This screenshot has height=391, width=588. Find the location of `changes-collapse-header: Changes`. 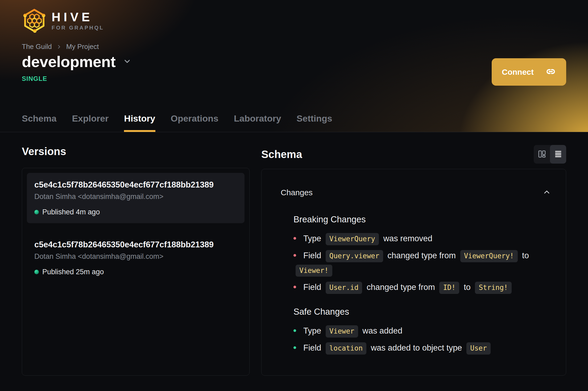

changes-collapse-header: Changes is located at coordinates (416, 193).